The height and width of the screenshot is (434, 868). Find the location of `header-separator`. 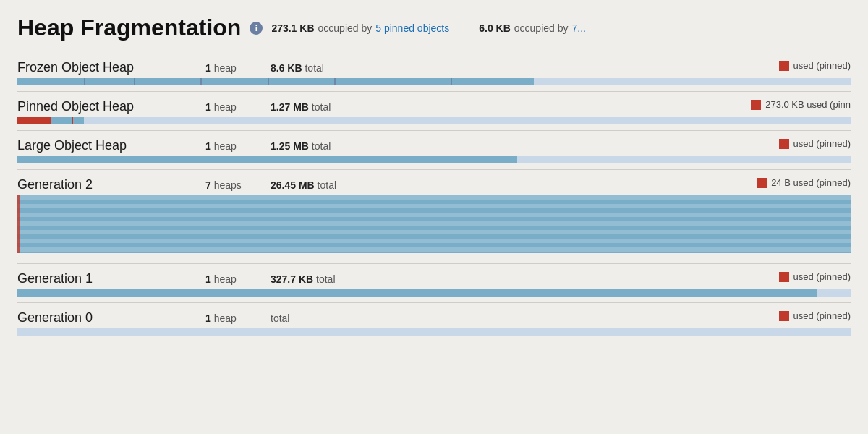

header-separator is located at coordinates (464, 28).